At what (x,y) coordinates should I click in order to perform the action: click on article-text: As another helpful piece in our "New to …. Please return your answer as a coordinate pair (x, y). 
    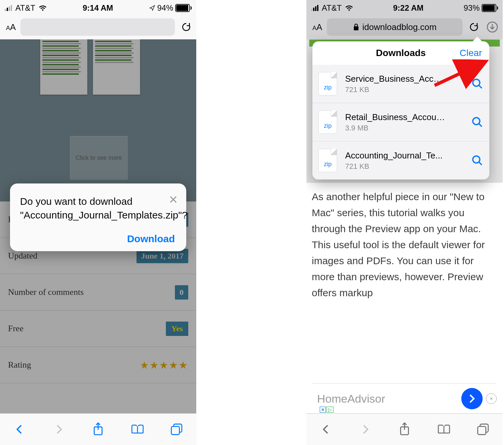
    Looking at the image, I should click on (405, 245).